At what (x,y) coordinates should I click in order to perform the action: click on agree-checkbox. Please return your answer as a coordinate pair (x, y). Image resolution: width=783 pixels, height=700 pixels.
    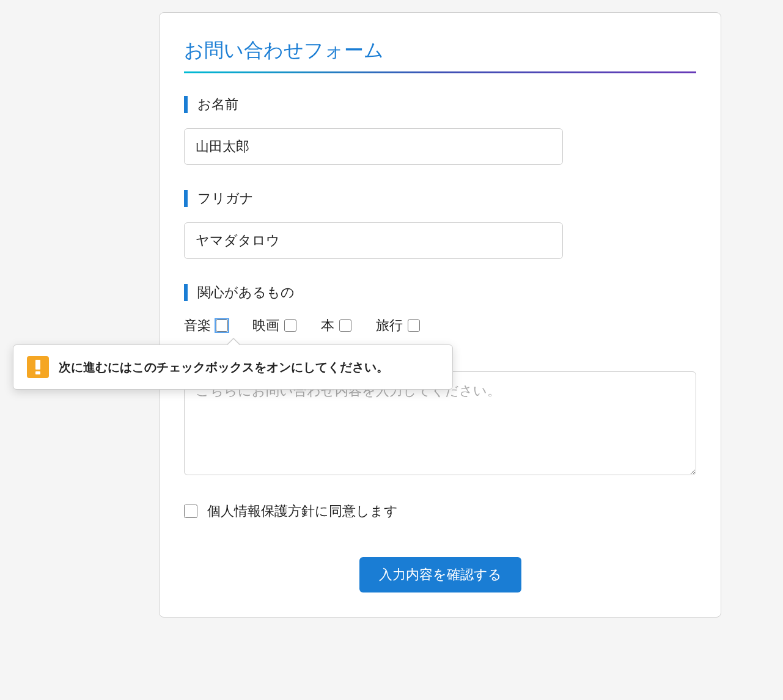
    Looking at the image, I should click on (191, 511).